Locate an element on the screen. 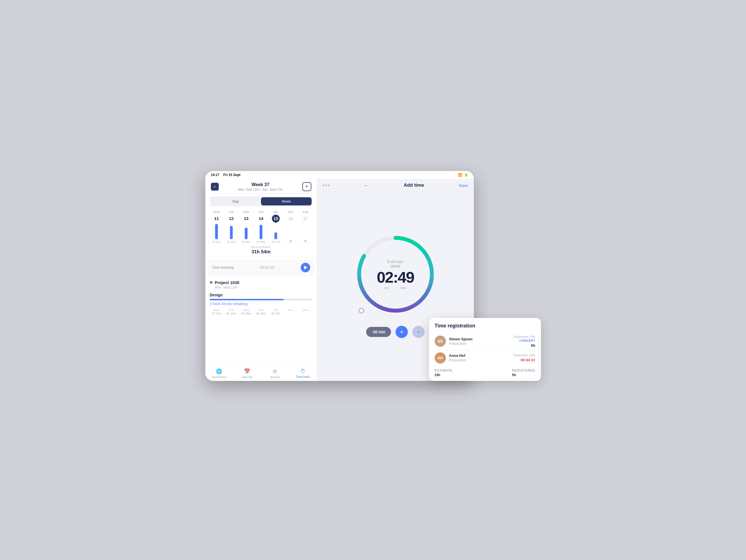  entry-role-simon: Preparation is located at coordinates (480, 344).